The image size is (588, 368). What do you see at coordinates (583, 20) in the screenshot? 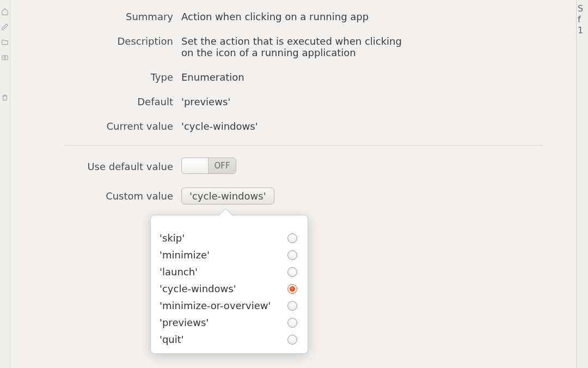
I see `right-stub-line: f` at bounding box center [583, 20].